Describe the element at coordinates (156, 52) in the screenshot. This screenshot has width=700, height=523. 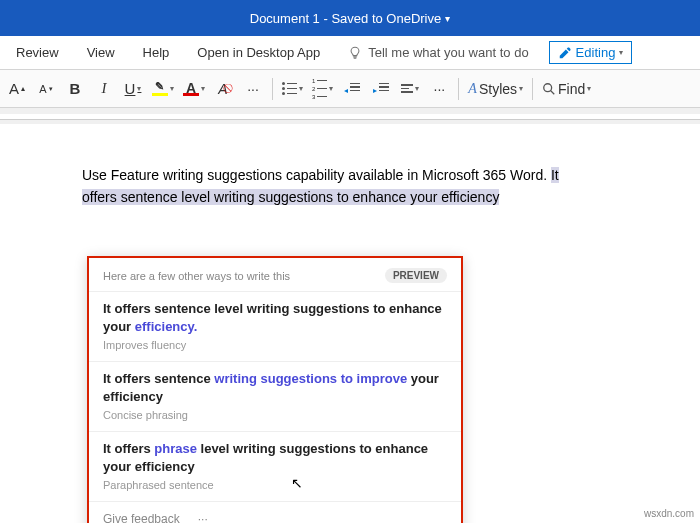
I see `tab-help: Help` at that location.